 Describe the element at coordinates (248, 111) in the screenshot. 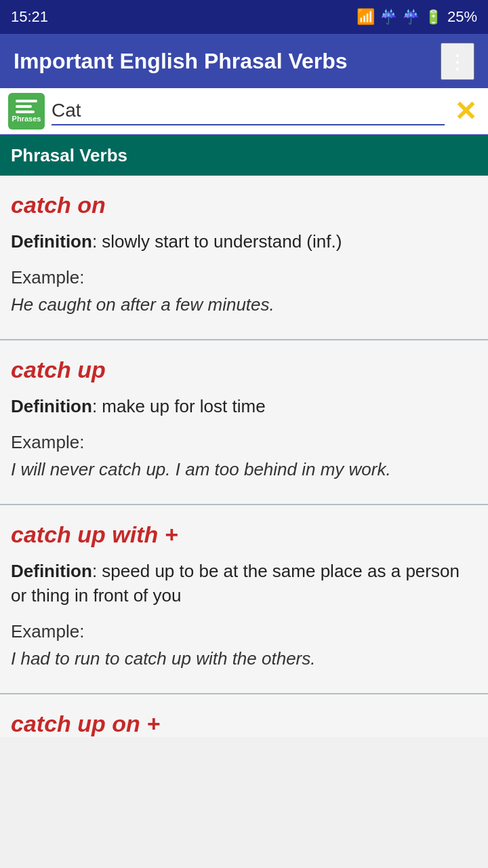

I see `search-input` at that location.